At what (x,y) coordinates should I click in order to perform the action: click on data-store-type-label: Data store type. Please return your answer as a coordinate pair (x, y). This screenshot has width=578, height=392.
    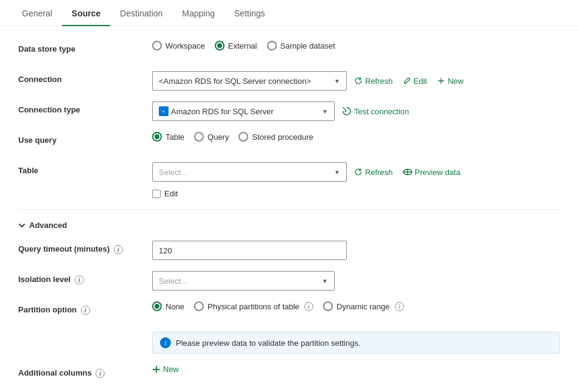
    Looking at the image, I should click on (85, 47).